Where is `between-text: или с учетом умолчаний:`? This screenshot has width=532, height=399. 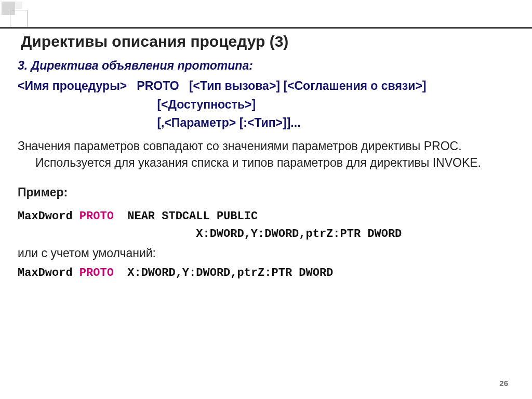 between-text: или с учетом умолчаний: is located at coordinates (266, 254).